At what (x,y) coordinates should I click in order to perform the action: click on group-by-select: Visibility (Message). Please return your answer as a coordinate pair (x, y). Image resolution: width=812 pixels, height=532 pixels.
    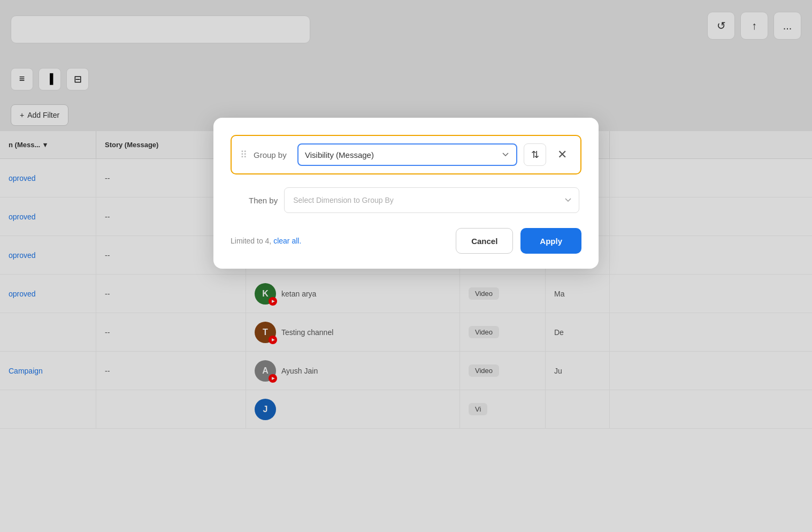
    Looking at the image, I should click on (408, 155).